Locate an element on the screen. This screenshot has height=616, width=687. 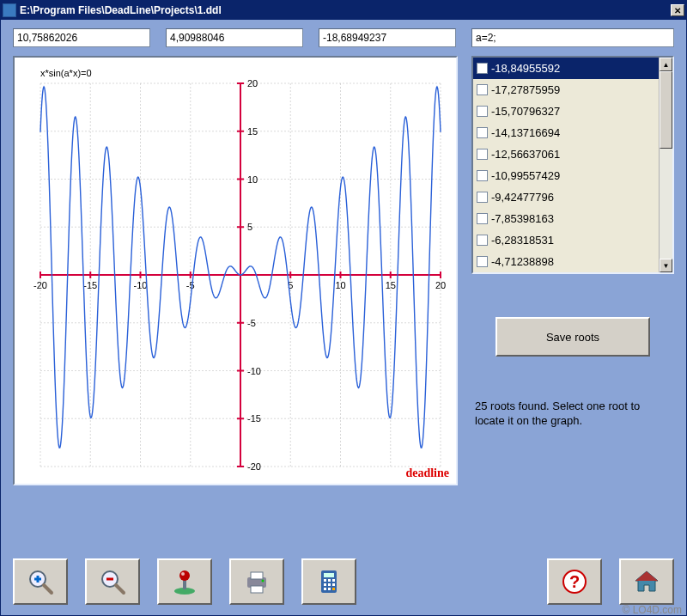
home-icon is located at coordinates (647, 582).